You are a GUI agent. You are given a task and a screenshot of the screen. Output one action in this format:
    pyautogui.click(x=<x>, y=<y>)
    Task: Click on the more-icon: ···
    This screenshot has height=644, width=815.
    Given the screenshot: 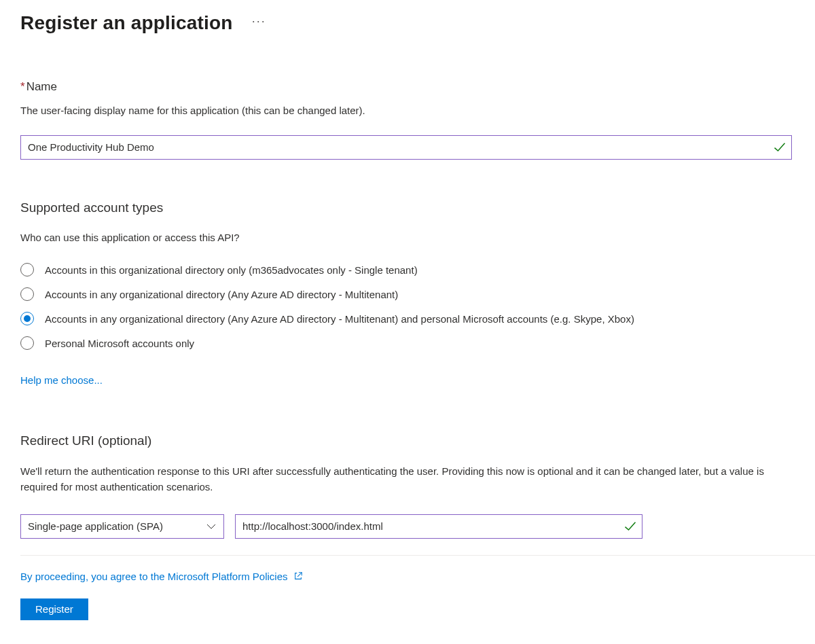 What is the action you would take?
    pyautogui.click(x=259, y=23)
    